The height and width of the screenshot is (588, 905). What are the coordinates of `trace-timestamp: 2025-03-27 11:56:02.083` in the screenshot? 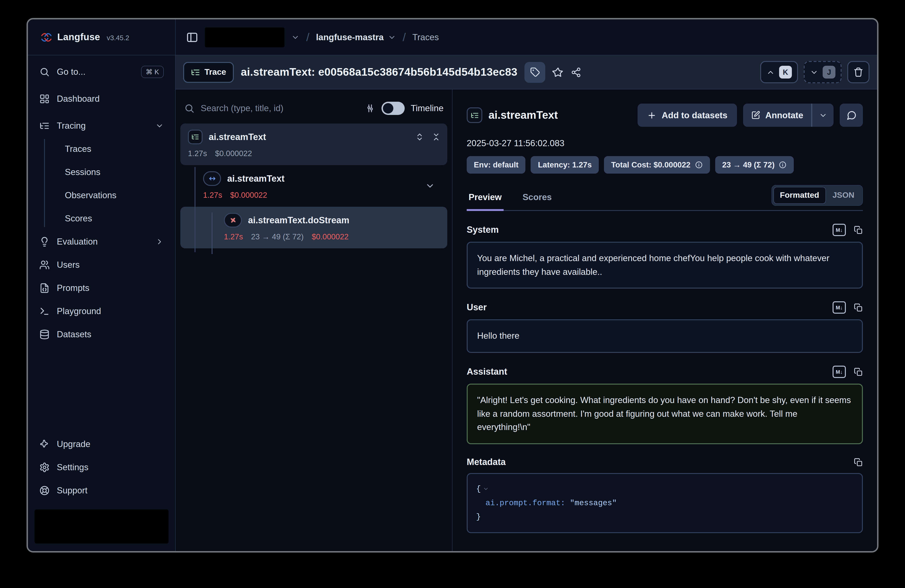 It's located at (665, 143).